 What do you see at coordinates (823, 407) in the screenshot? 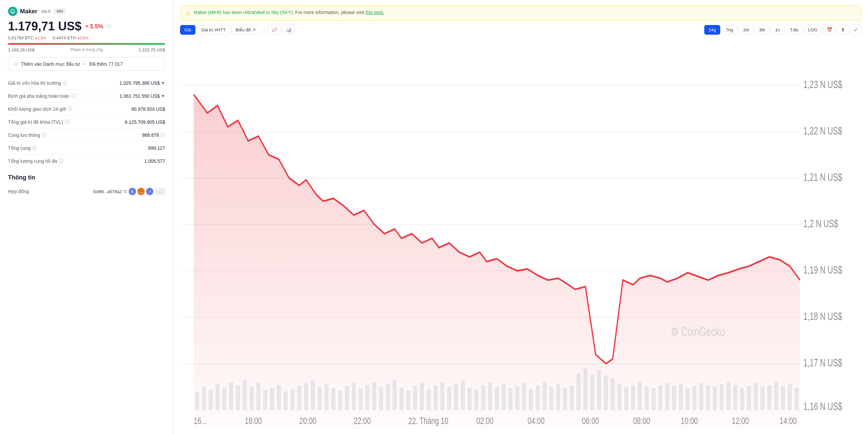
I see `svg-text: 1,16 N US$` at bounding box center [823, 407].